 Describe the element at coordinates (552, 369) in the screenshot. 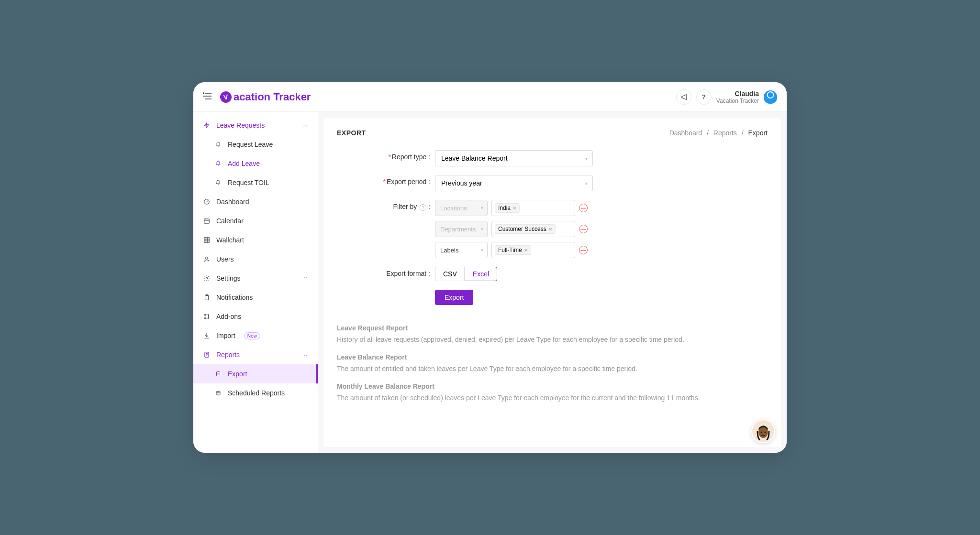

I see `desc-text: The amount of entitled and taken leaves …` at that location.